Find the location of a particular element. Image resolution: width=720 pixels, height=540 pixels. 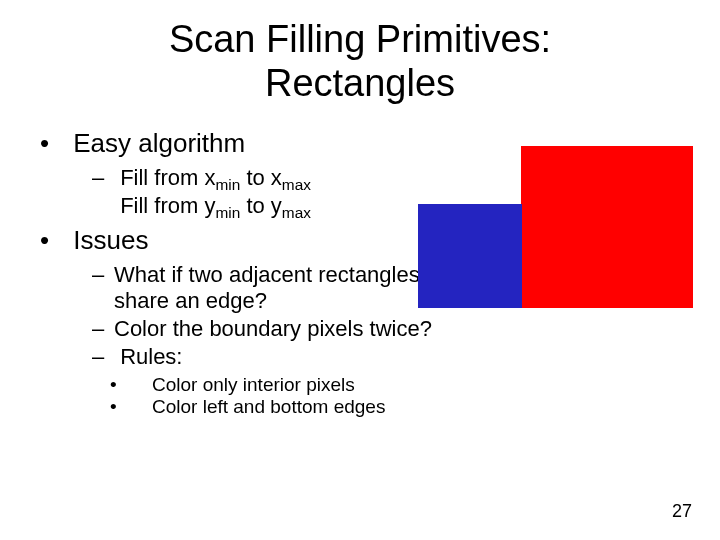

text: to y is located at coordinates (261, 206).